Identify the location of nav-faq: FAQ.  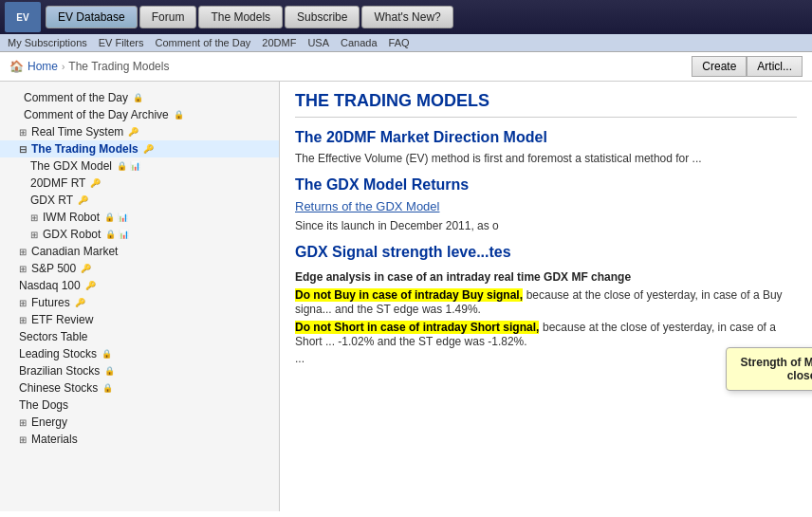
(399, 43).